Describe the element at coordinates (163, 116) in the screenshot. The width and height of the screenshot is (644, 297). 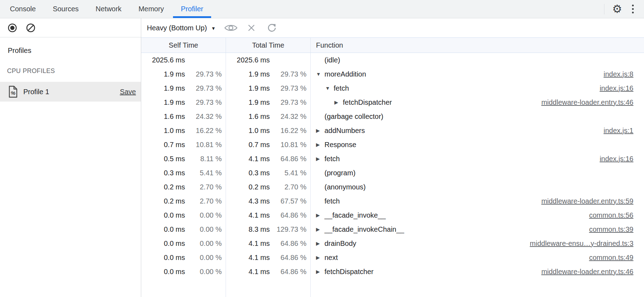
I see `self-time-value: 1.6 ms` at that location.